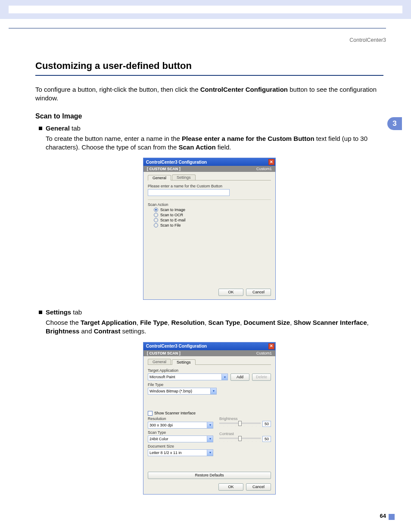  Describe the element at coordinates (212, 220) in the screenshot. I see `radio-scan-to-email: Scan to E-mail` at that location.